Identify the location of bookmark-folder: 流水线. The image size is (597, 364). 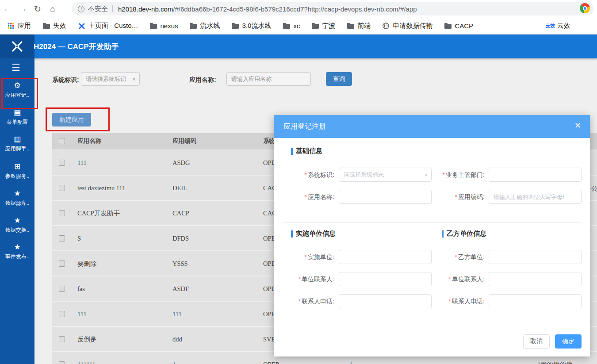
(205, 26).